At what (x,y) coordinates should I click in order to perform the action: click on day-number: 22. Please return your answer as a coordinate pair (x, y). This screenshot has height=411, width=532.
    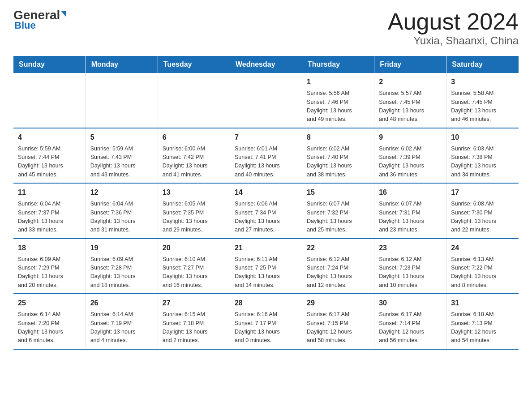
    Looking at the image, I should click on (338, 248).